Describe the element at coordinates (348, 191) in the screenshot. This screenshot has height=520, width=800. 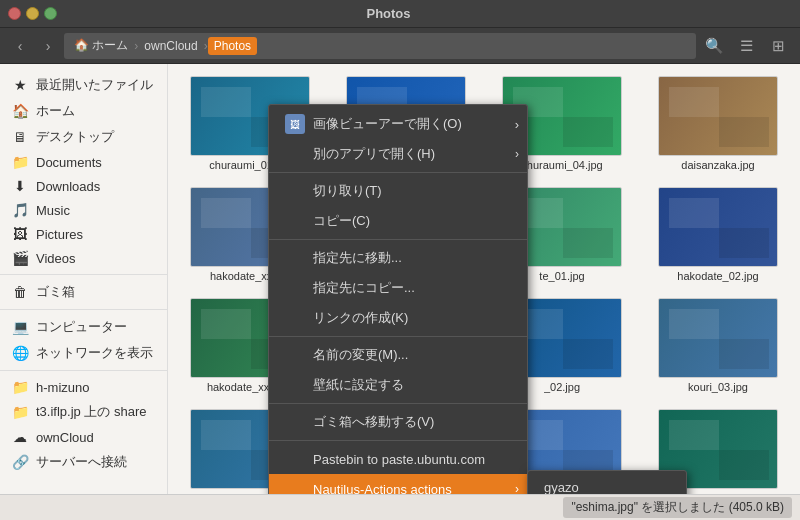
I see `menu-item-label: 切り取り(T)` at that location.